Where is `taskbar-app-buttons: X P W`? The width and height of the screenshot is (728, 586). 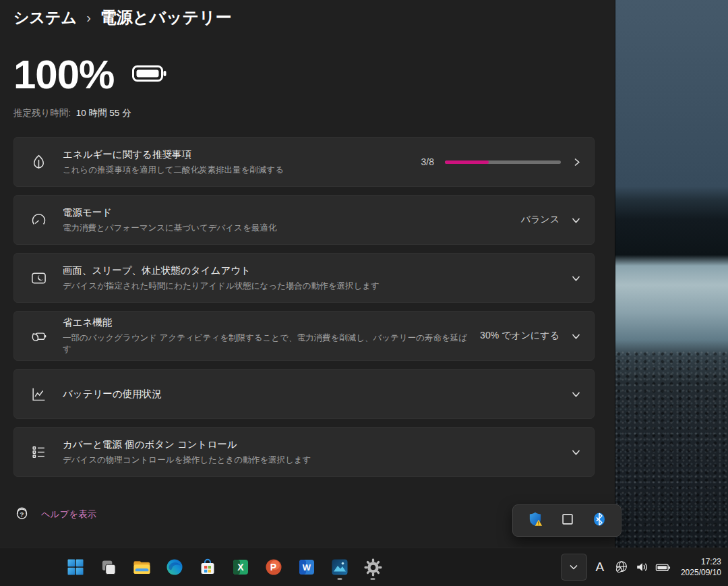 taskbar-app-buttons: X P W is located at coordinates (224, 567).